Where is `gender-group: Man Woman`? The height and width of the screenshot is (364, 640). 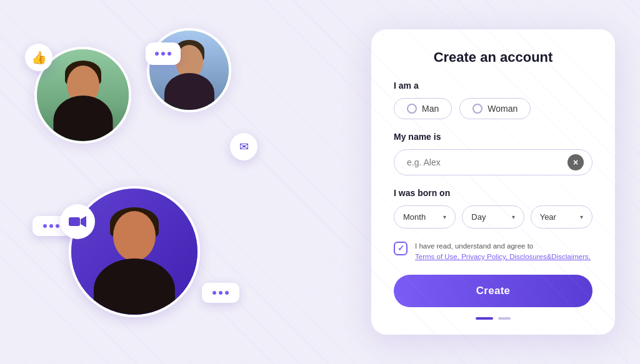 gender-group: Man Woman is located at coordinates (493, 109).